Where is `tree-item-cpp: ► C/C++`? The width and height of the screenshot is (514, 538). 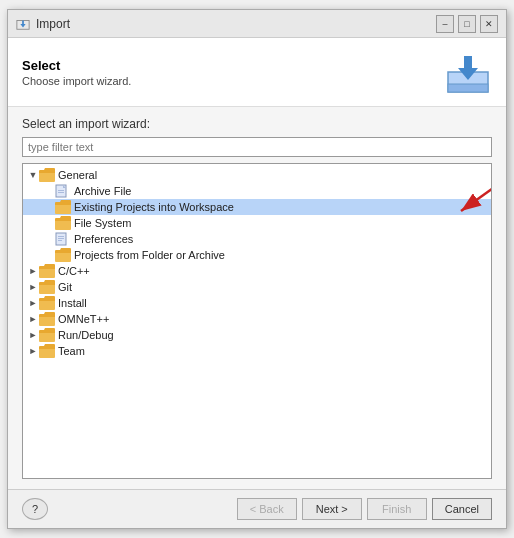 tree-item-cpp: ► C/C++ is located at coordinates (257, 271).